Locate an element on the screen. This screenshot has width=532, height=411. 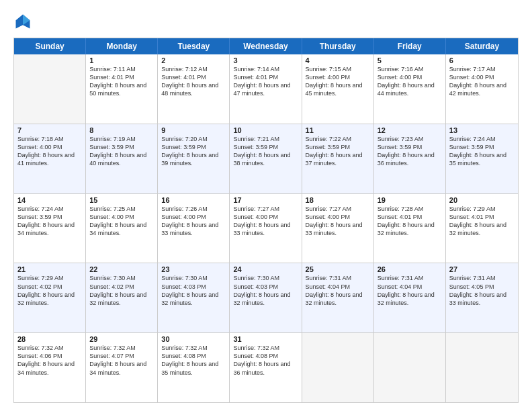
calendar-cell: 3Sunrise: 7:14 AMSunset: 4:01 PMDaylight… is located at coordinates (266, 89).